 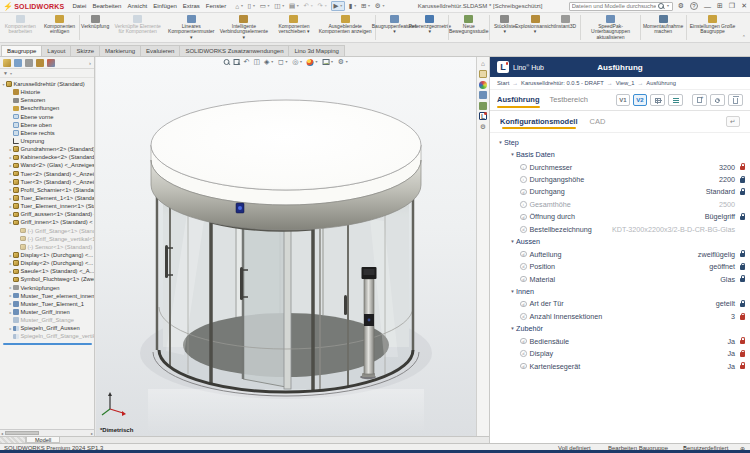 I want to click on config-row-bestellbezeichnung: dBestellbezeichnungKDT-3200x2200x3/2-B-D…, so click(x=620, y=229).